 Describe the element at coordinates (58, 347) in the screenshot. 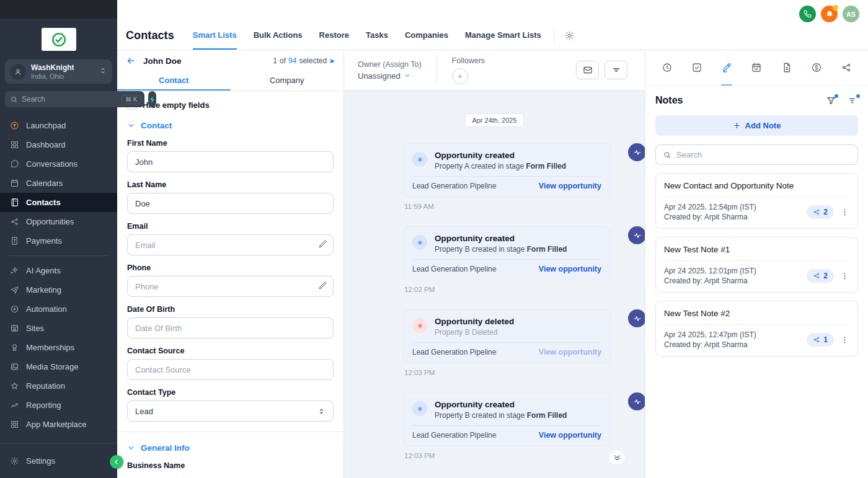

I see `sidebar-item-memberships: Memberships` at that location.